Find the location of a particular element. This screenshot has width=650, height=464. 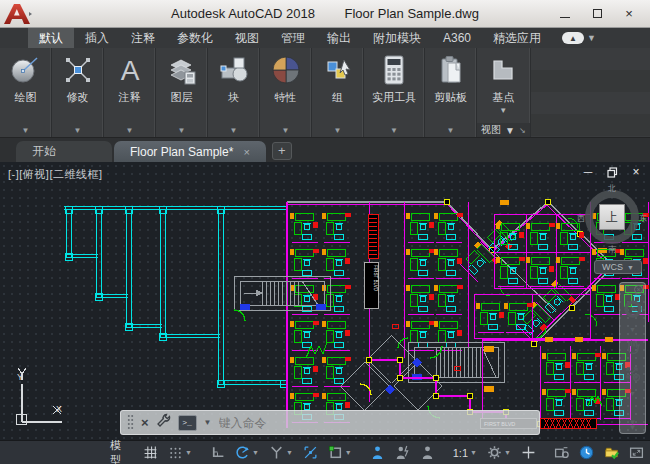

utilities-button: 实用工具 is located at coordinates (394, 86).